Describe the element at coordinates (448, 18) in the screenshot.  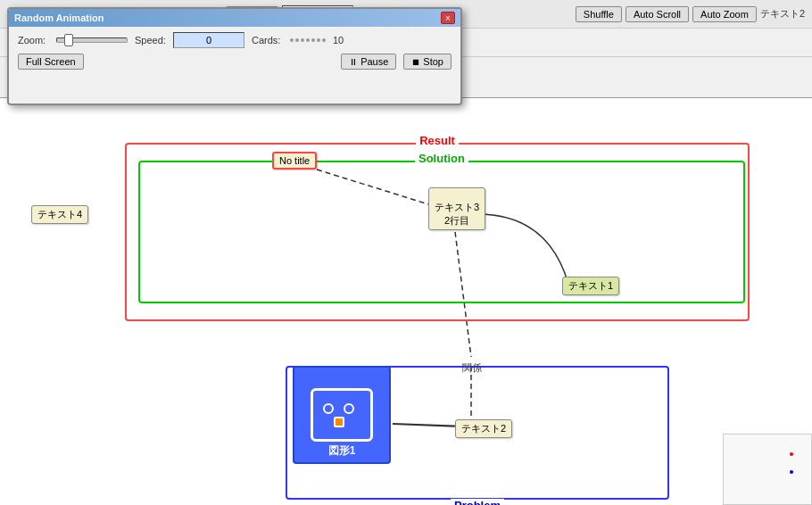
I see `dialog-close-button: ×` at that location.